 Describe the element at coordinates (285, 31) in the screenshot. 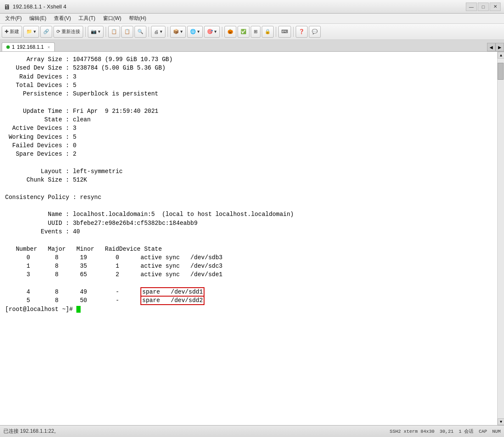

I see `keyboard-icon: ⌨` at that location.